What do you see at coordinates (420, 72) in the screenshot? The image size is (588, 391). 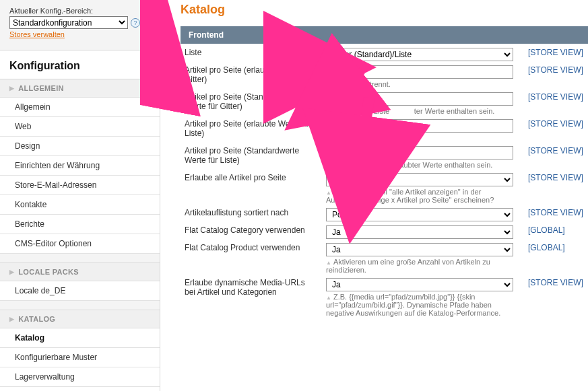 I see `input-grid-allowed` at bounding box center [420, 72].